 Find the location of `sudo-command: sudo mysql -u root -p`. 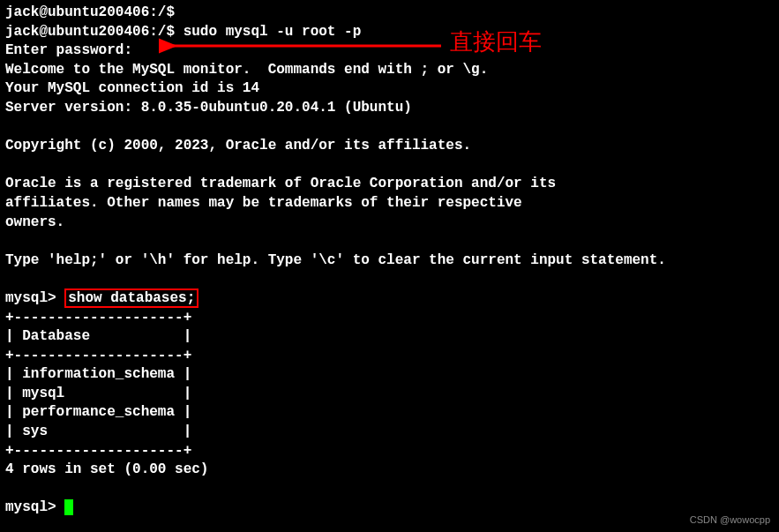

sudo-command: sudo mysql -u root -p is located at coordinates (273, 32).